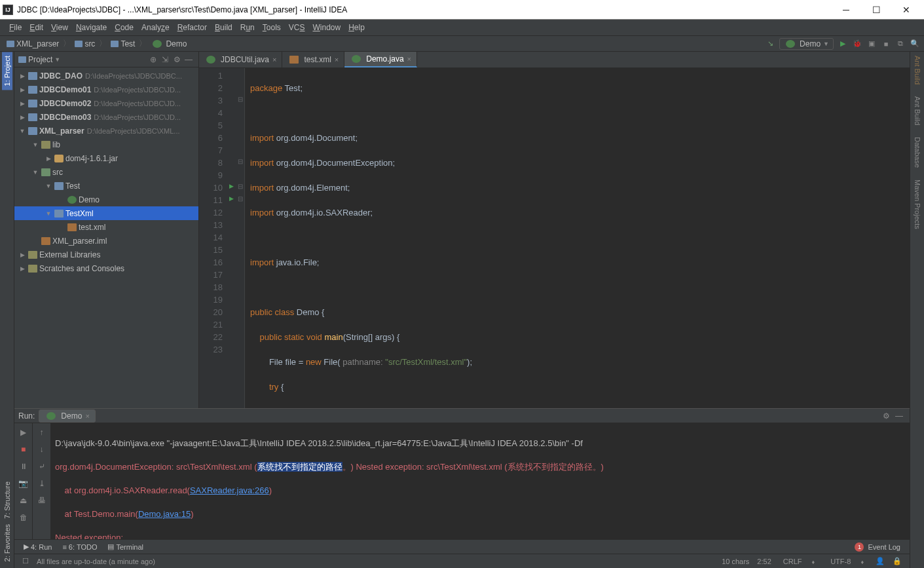  Describe the element at coordinates (24, 518) in the screenshot. I see `trash-button: 🗑` at that location.